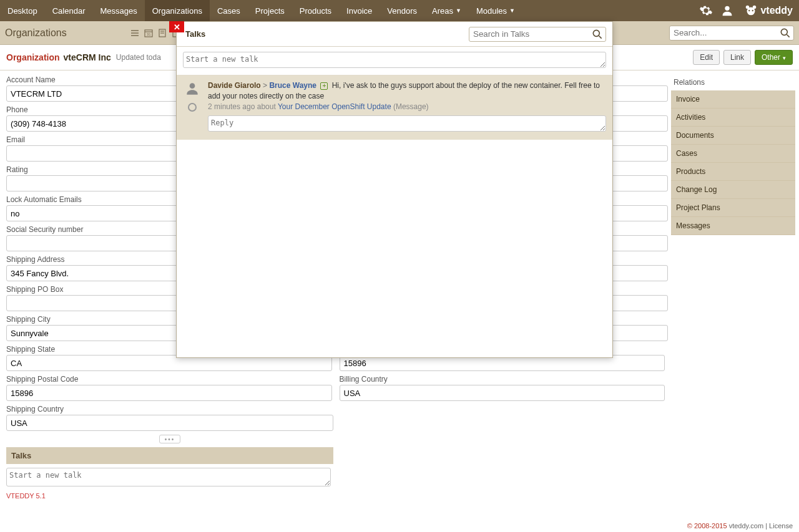 The width and height of the screenshot is (799, 532). What do you see at coordinates (537, 34) in the screenshot?
I see `popup-search-input` at bounding box center [537, 34].